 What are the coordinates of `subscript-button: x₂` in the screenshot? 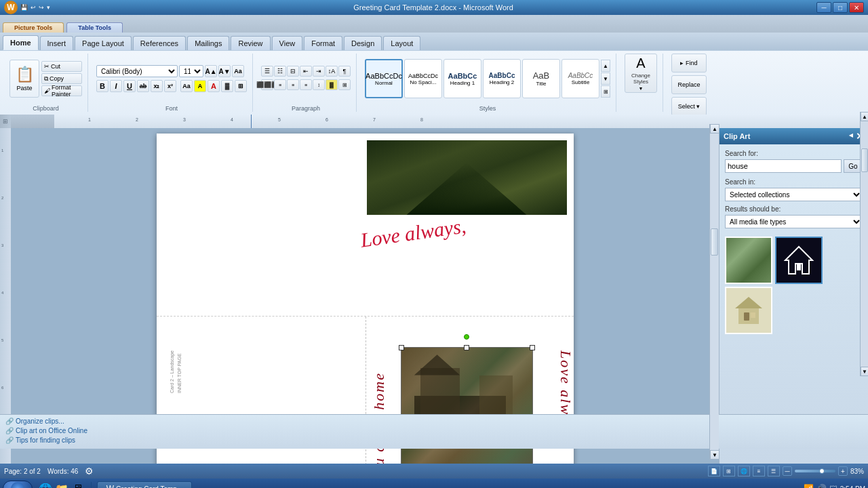 It's located at (157, 86).